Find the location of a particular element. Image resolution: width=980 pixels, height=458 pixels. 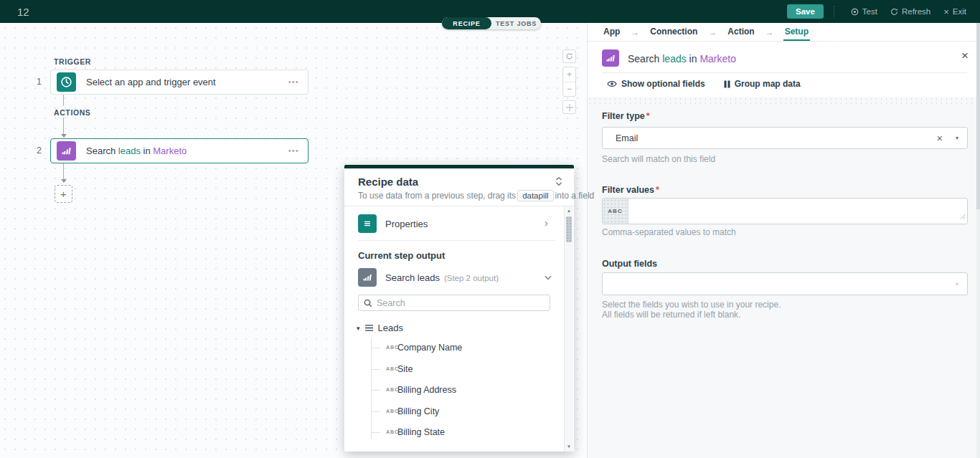

output-fields-select: ▾ is located at coordinates (785, 284).